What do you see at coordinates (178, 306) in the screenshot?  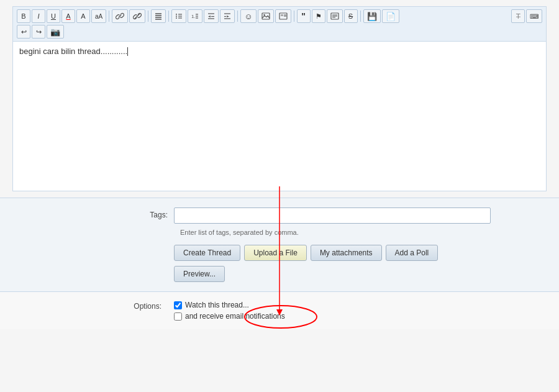 I see `watch-thread-checkbox` at bounding box center [178, 306].